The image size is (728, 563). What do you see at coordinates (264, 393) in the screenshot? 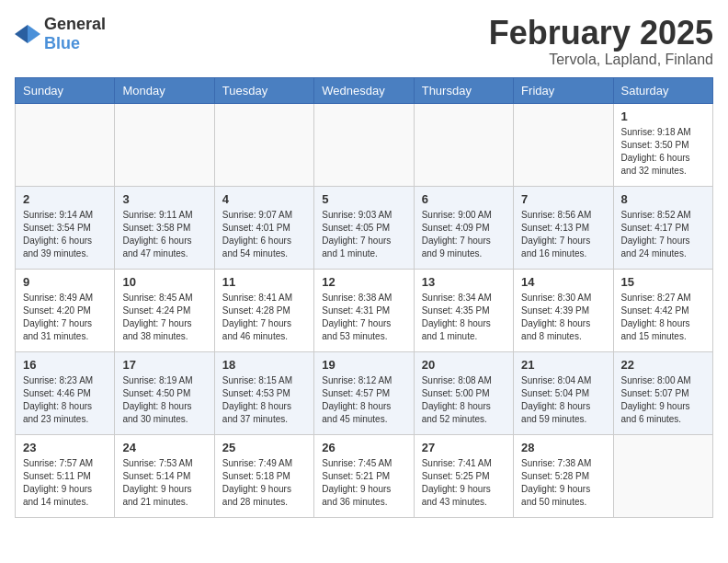
I see `calendar-cell-4-3: 18Sunrise: 8:15 AM Sunset: 4:53 PM Dayli…` at bounding box center [264, 393].